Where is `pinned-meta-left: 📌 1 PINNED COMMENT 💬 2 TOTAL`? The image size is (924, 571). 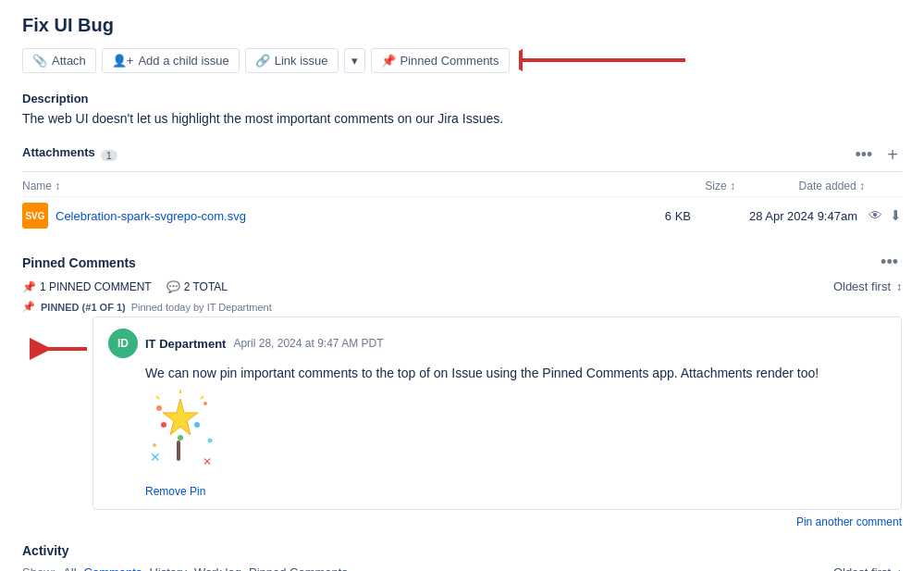
pinned-meta-left: 📌 1 PINNED COMMENT 💬 2 TOTAL is located at coordinates (125, 287).